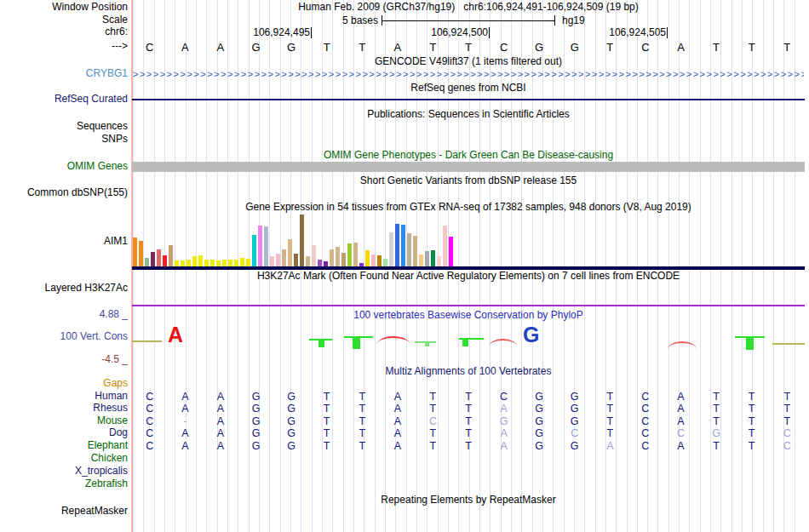 Image resolution: width=809 pixels, height=532 pixels. Describe the element at coordinates (789, 344) in the screenshot. I see `conservation-line` at that location.